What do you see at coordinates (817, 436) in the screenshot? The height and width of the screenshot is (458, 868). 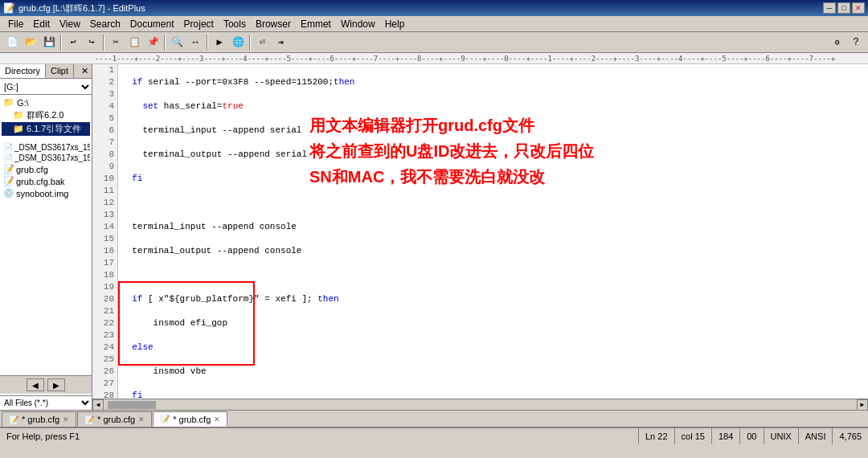 I see `status-charset: ANSI` at bounding box center [817, 436].